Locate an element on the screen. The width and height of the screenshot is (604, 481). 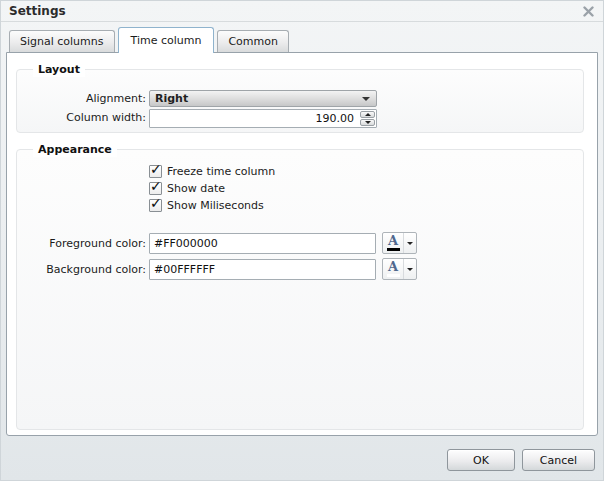
foreground-color-swatch is located at coordinates (394, 250).